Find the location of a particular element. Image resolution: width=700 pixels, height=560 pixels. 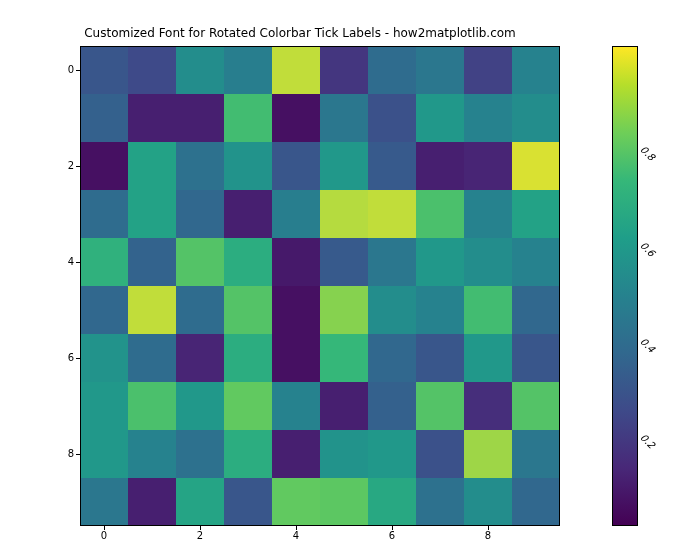

x-tick-label: 6 is located at coordinates (392, 536).